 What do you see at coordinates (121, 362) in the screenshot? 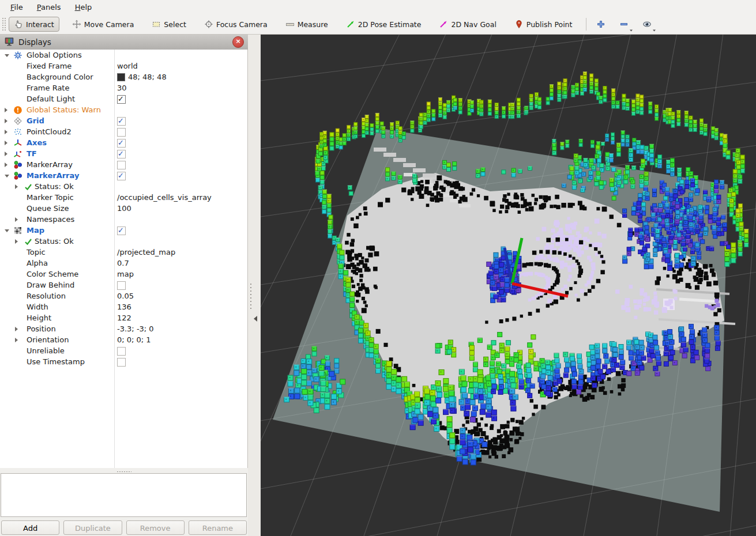
I see `checkbox-use-timestamp` at bounding box center [121, 362].